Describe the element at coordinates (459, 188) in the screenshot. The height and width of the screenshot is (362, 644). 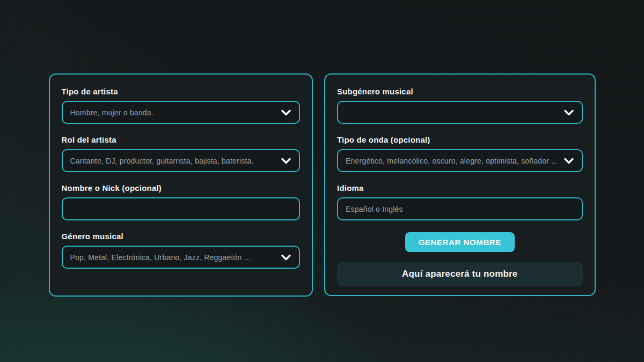
I see `language-label: Idioma` at that location.